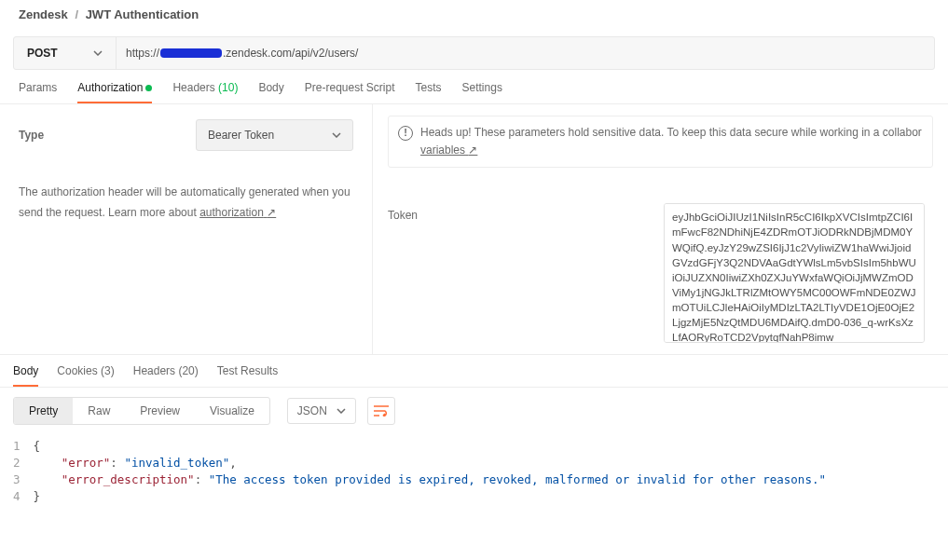  I want to click on token-label: Token, so click(518, 273).